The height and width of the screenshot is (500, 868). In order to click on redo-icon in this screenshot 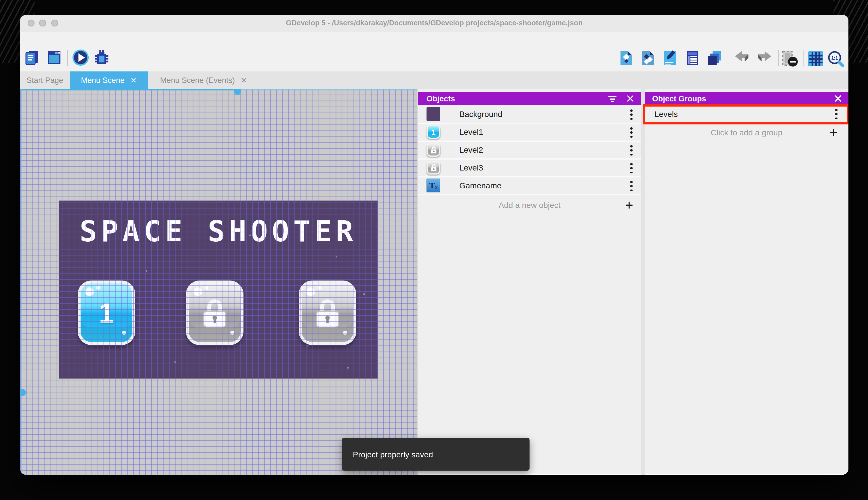, I will do `click(764, 58)`.